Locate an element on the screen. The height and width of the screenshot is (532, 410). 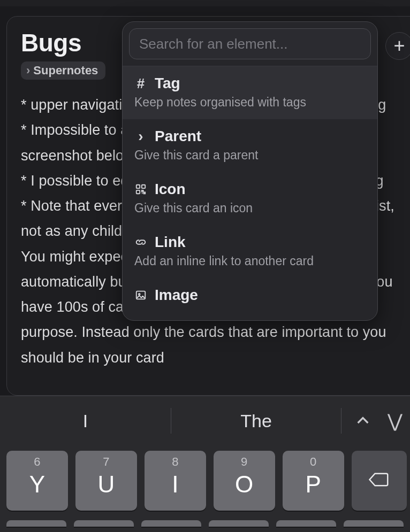
element-desc: Add an inline link to another card is located at coordinates (250, 261).